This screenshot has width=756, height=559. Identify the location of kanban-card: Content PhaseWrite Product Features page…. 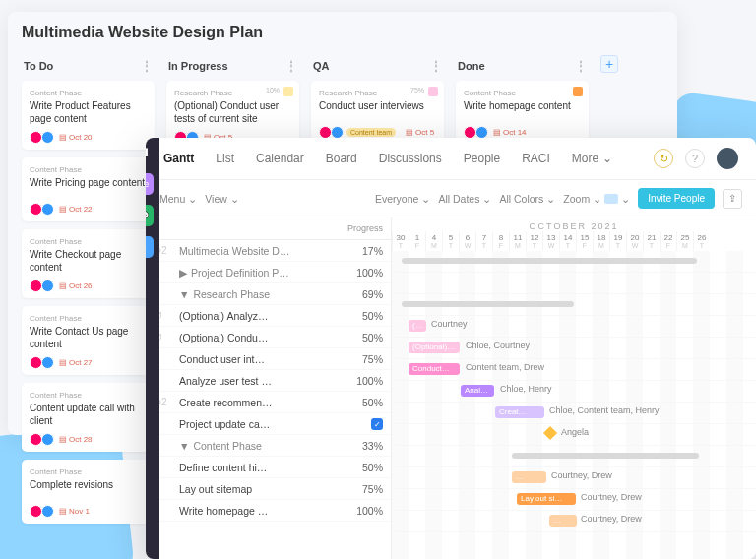
(89, 115).